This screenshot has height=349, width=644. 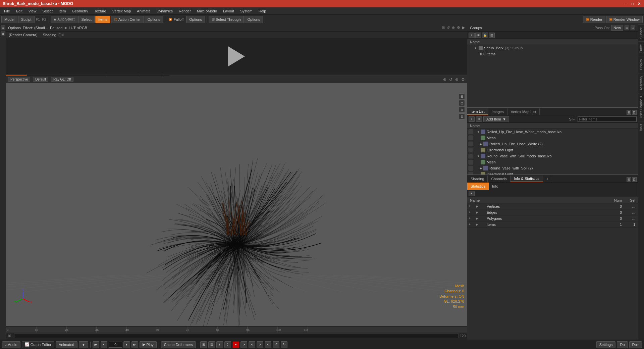 I want to click on item-list-content: ▼ Rolled_Up_Fire_Hose_White_modo_base.lx…, so click(x=553, y=152).